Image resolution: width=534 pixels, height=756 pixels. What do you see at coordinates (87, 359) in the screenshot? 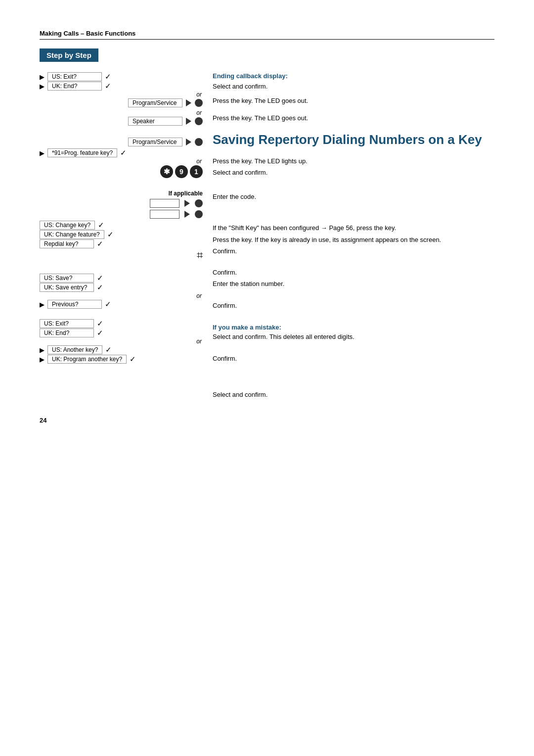
I see `menu-box-uk-program-another: UK: Program another key?` at bounding box center [87, 359].